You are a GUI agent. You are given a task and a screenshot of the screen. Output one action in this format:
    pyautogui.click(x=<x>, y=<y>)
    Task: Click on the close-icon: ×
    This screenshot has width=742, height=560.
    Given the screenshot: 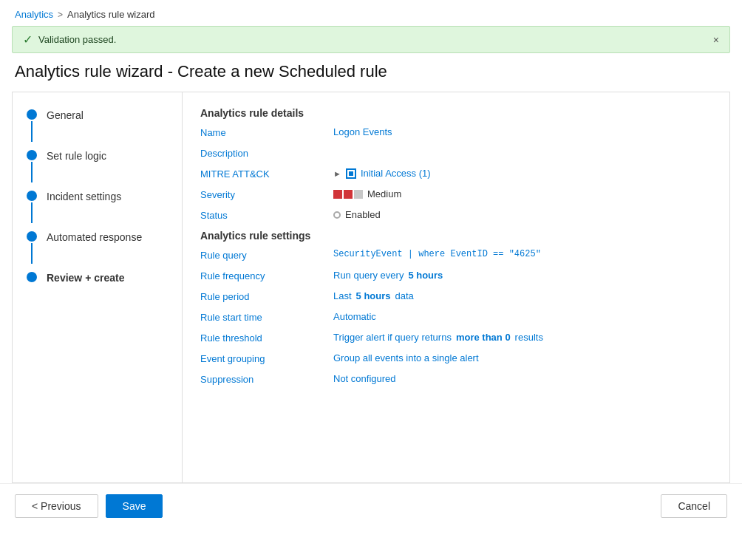 What is the action you would take?
    pyautogui.click(x=716, y=40)
    